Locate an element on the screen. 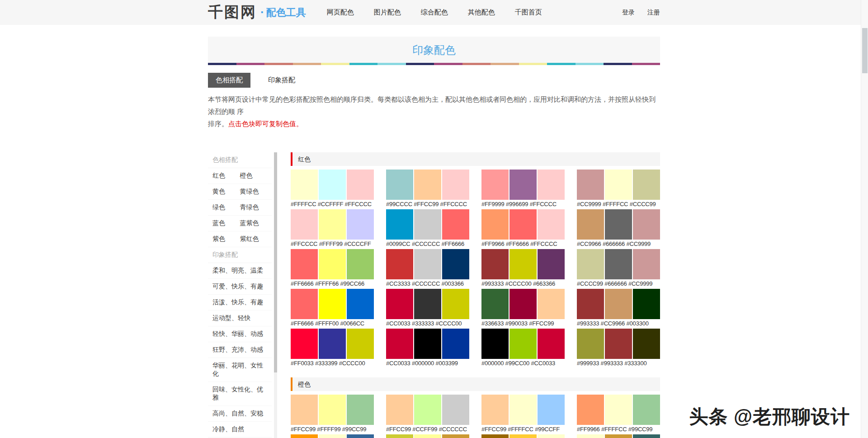 Image resolution: width=868 pixels, height=438 pixels. sidebar-item: 可爱、快乐、有趣 is located at coordinates (238, 287).